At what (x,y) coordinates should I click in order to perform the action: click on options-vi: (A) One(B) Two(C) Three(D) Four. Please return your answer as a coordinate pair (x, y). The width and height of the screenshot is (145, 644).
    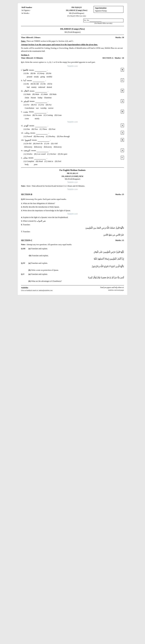
    Looking at the image, I should click on (72, 129).